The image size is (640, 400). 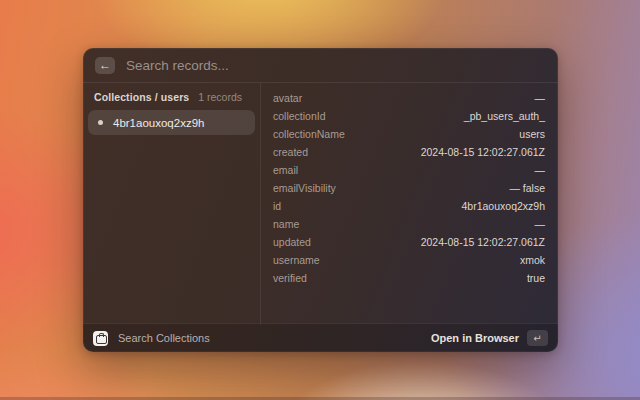 What do you see at coordinates (409, 260) in the screenshot?
I see `field-row: username xmok` at bounding box center [409, 260].